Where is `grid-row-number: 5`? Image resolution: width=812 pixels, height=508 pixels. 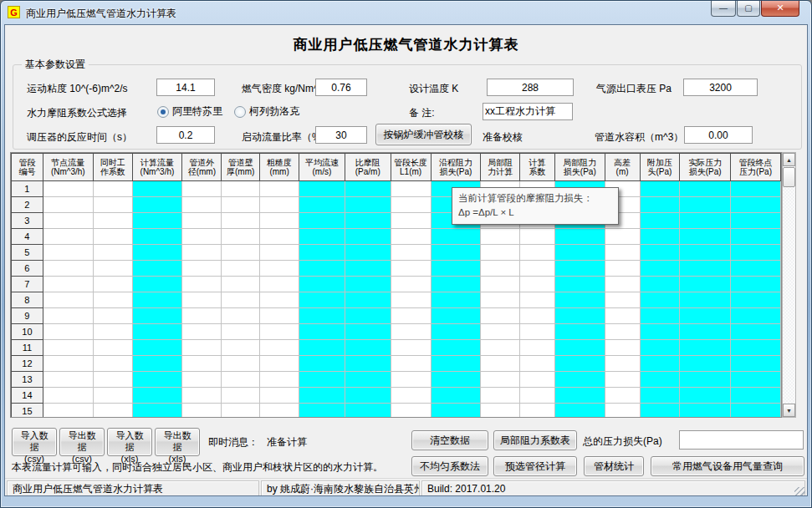
grid-row-number: 5 is located at coordinates (28, 252).